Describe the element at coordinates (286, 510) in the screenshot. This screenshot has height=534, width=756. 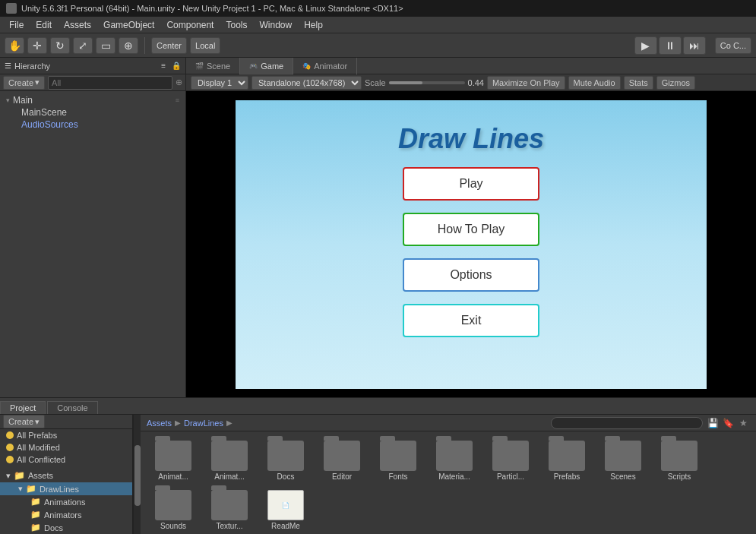
I see `project-item-12: 📄 ReadMe` at that location.